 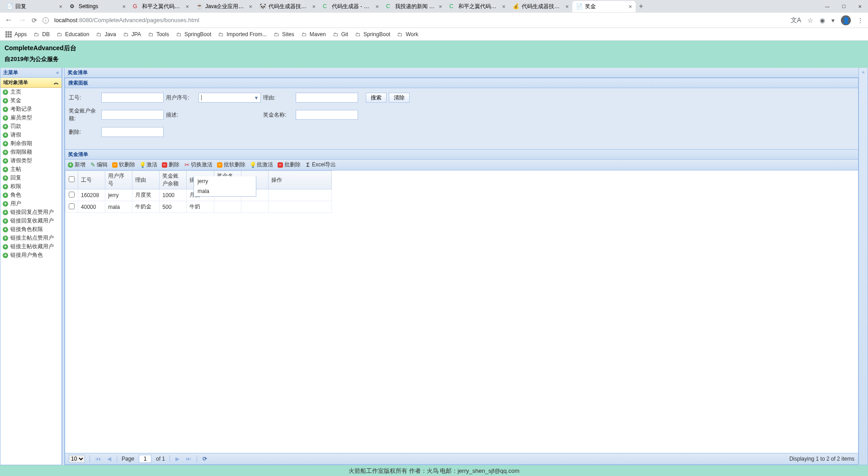 What do you see at coordinates (376, 98) in the screenshot?
I see `search-button: 搜索` at bounding box center [376, 98].